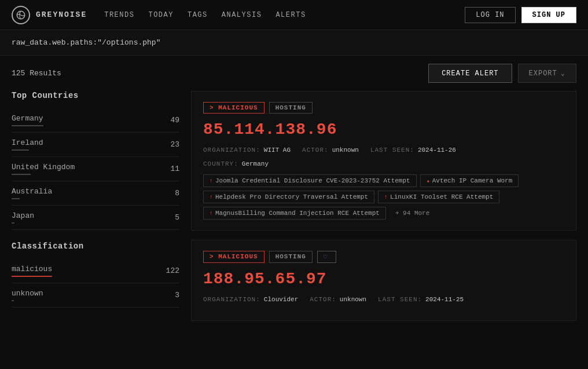 The height and width of the screenshot is (369, 588). Describe the element at coordinates (294, 43) in the screenshot. I see `search-input` at that location.